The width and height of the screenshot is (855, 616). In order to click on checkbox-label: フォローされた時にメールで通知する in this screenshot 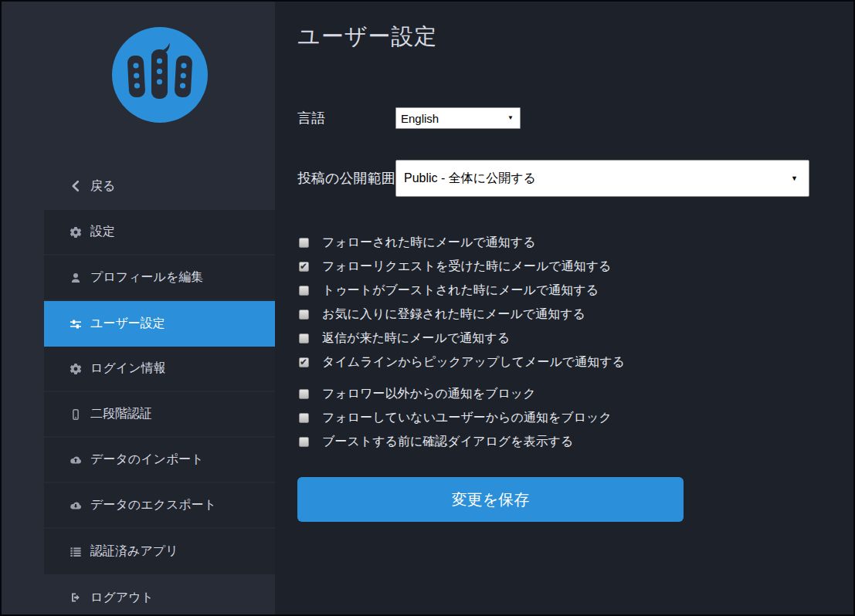, I will do `click(429, 242)`.